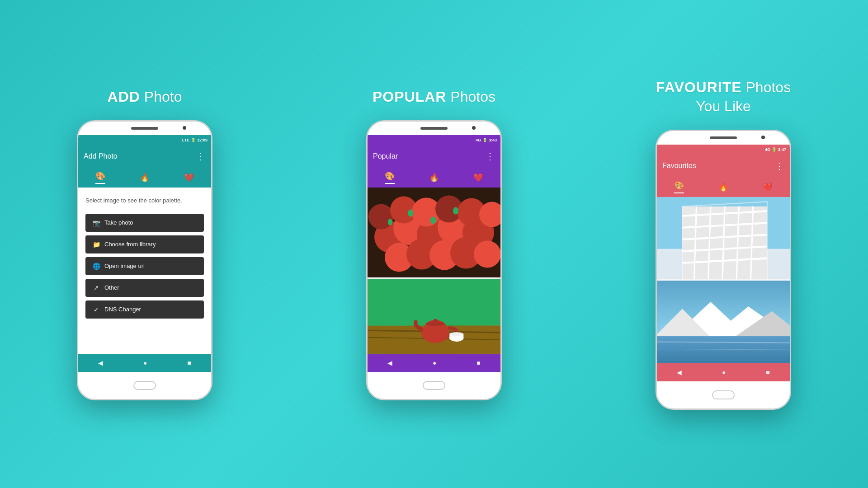  I want to click on section-title-popular: POPULAR Photos, so click(434, 97).